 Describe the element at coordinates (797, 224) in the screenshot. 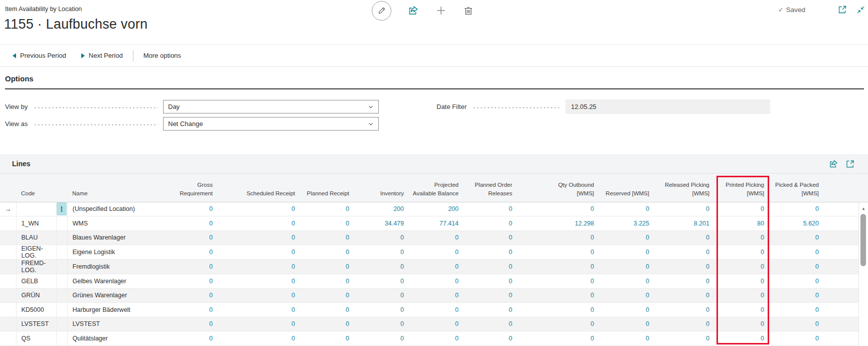

I see `value-cell: 5.620` at that location.